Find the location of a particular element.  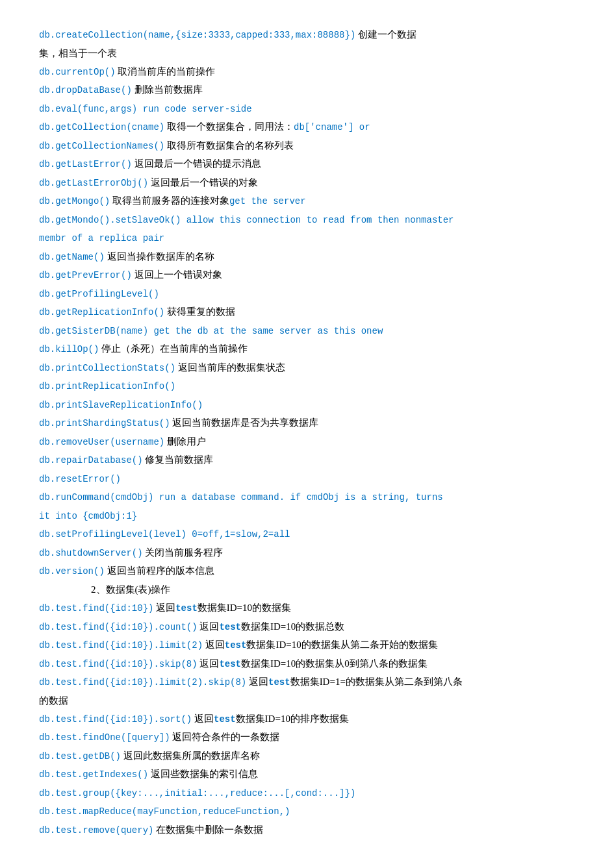

content-line: it into {cmdObj:1} is located at coordinates (307, 515).